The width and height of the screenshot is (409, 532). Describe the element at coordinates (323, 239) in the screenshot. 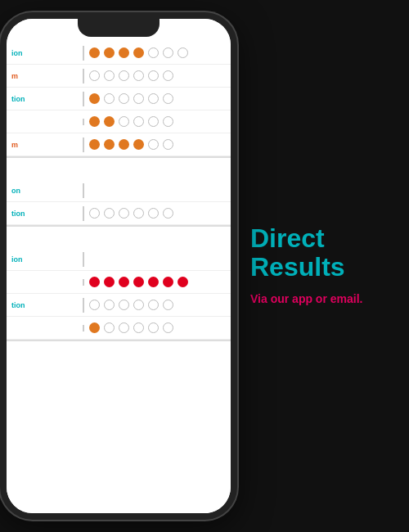

I see `heading-line1: Direct` at that location.